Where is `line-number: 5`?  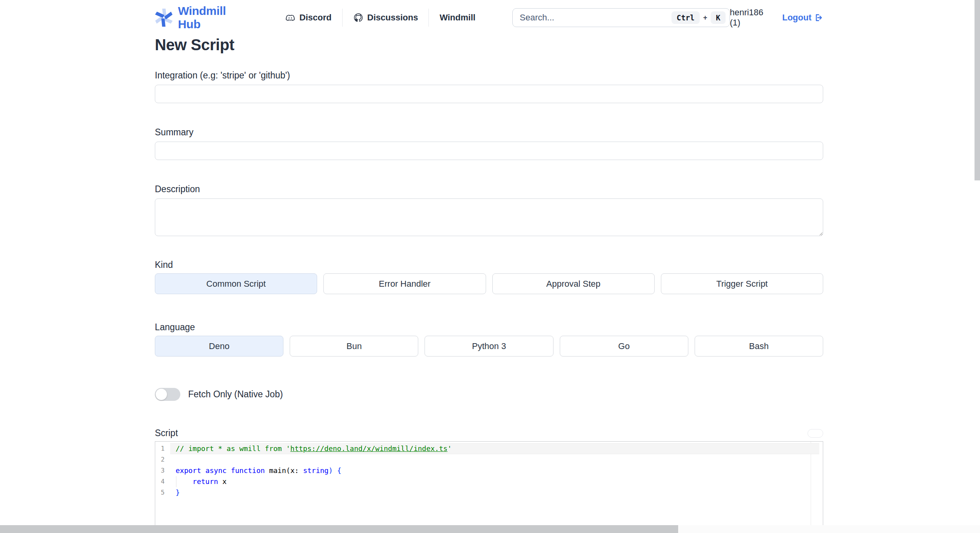
line-number: 5 is located at coordinates (163, 493).